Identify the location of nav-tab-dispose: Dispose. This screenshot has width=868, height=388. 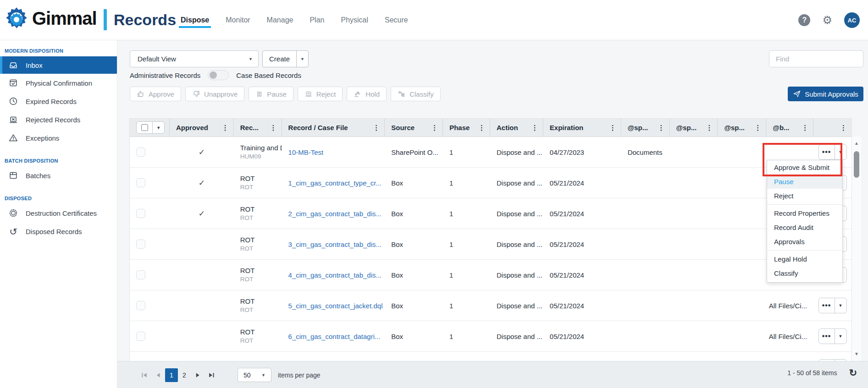
(195, 20).